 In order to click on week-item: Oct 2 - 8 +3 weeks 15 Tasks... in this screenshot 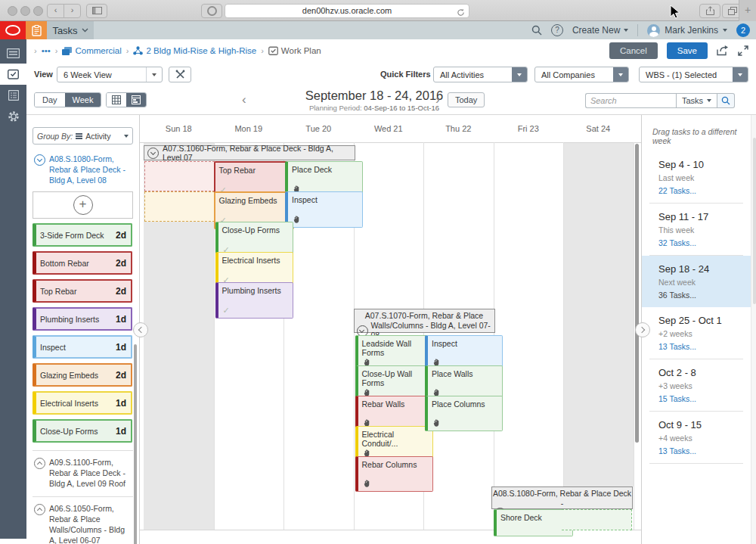, I will do `click(696, 385)`.